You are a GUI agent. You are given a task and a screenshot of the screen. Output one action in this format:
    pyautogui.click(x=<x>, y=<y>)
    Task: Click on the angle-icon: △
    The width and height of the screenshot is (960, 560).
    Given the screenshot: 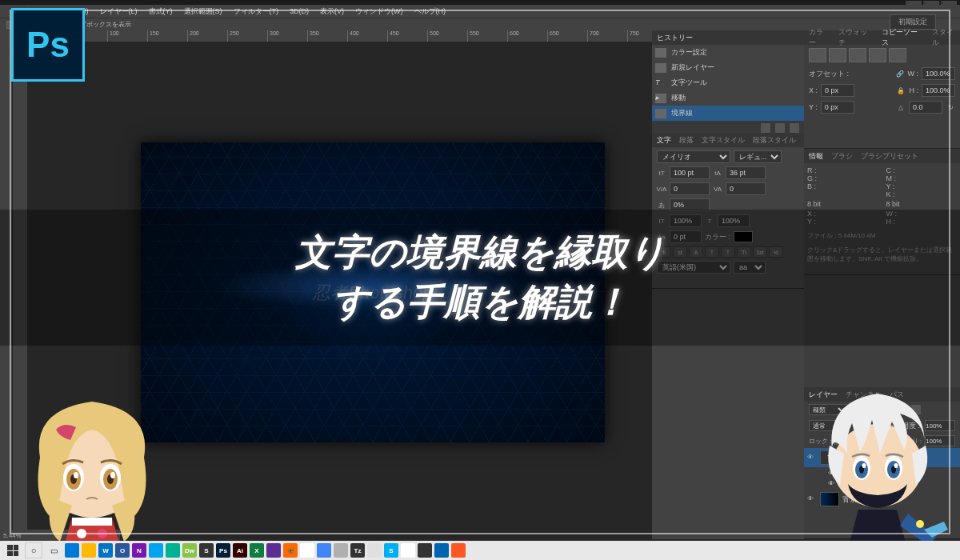 What is the action you would take?
    pyautogui.click(x=901, y=107)
    